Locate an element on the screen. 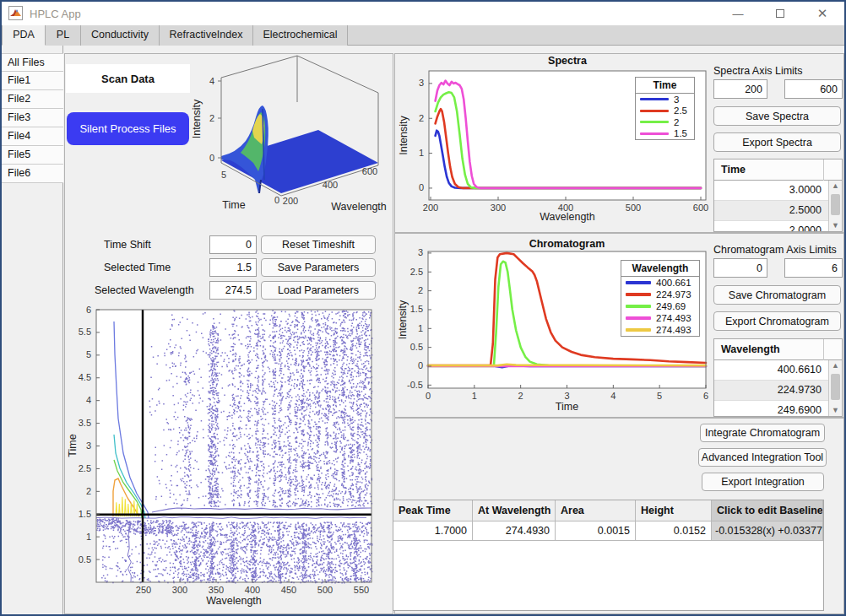  export-integration-label: Export Integration is located at coordinates (763, 482).